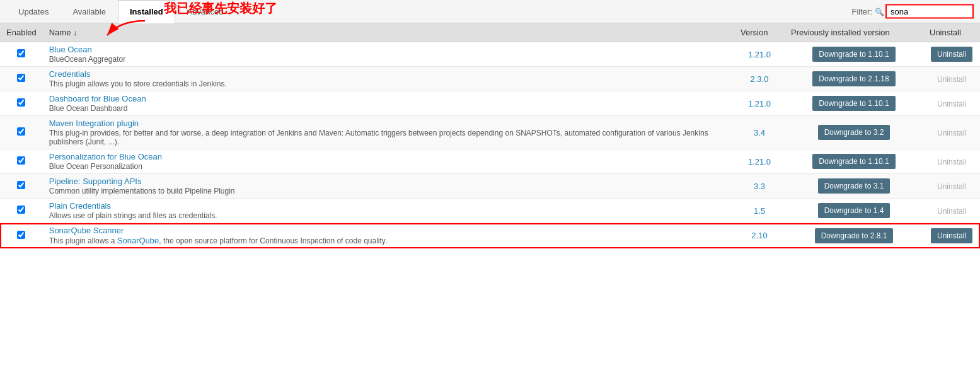  I want to click on plugin-desc: BlueOcean Aggregator, so click(388, 59).